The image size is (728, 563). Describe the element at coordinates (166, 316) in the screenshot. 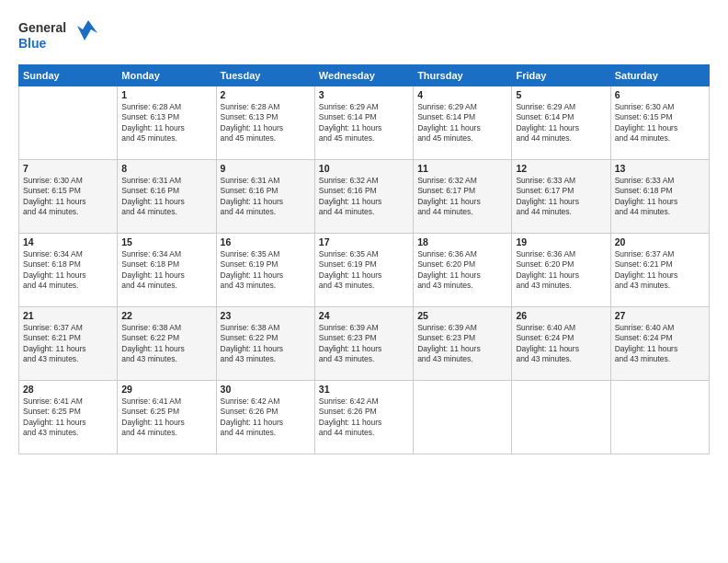

I see `day-number: 22` at that location.